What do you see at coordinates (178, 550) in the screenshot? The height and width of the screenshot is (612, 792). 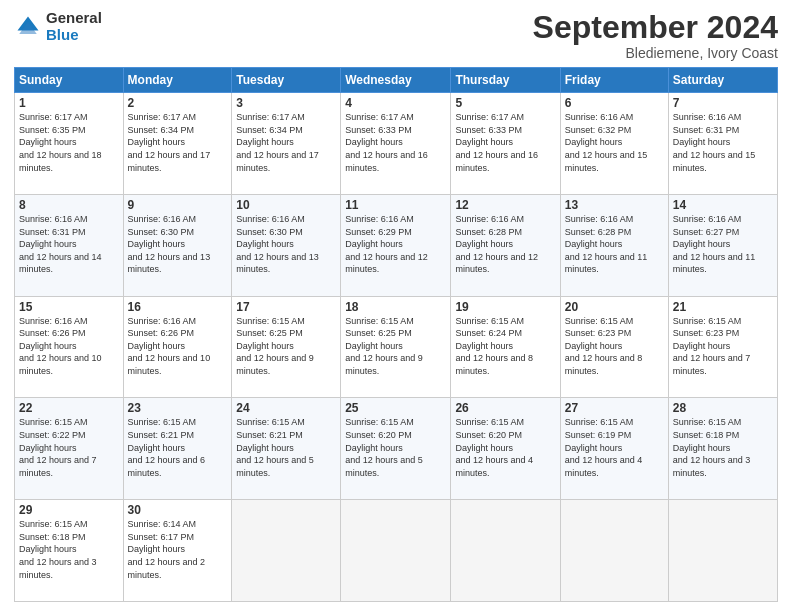 I see `day-info: Sunrise: 6:14 AM Sunset: 6:17 PM Dayligh…` at bounding box center [178, 550].